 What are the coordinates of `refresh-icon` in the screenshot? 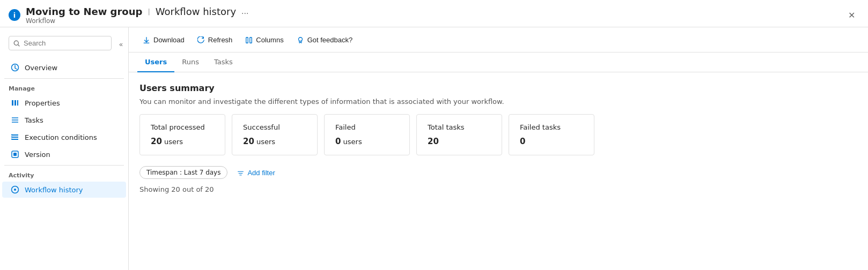 It's located at (201, 40).